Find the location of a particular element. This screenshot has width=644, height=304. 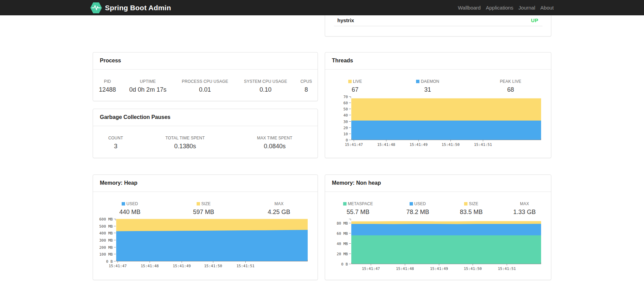

metric-value: 4.25 GB is located at coordinates (279, 212).